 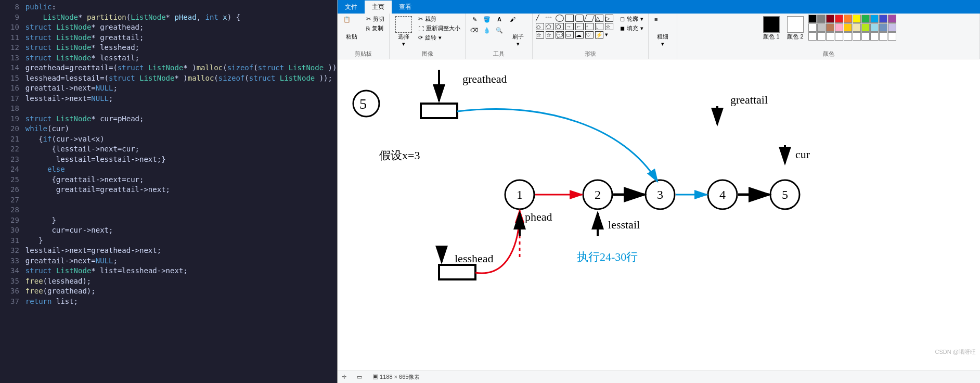 What do you see at coordinates (487, 30) in the screenshot?
I see `picker-icon: 💧` at bounding box center [487, 30].